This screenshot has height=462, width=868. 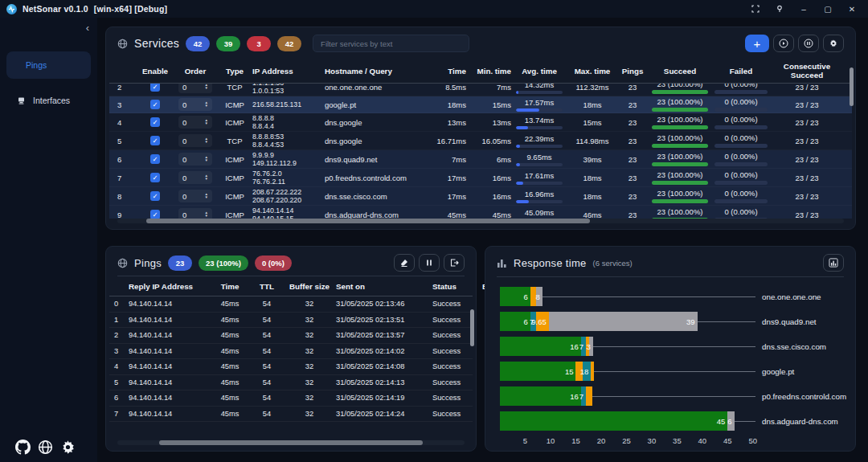 What do you see at coordinates (539, 71) in the screenshot?
I see `col-avg-time: Avg. time` at bounding box center [539, 71].